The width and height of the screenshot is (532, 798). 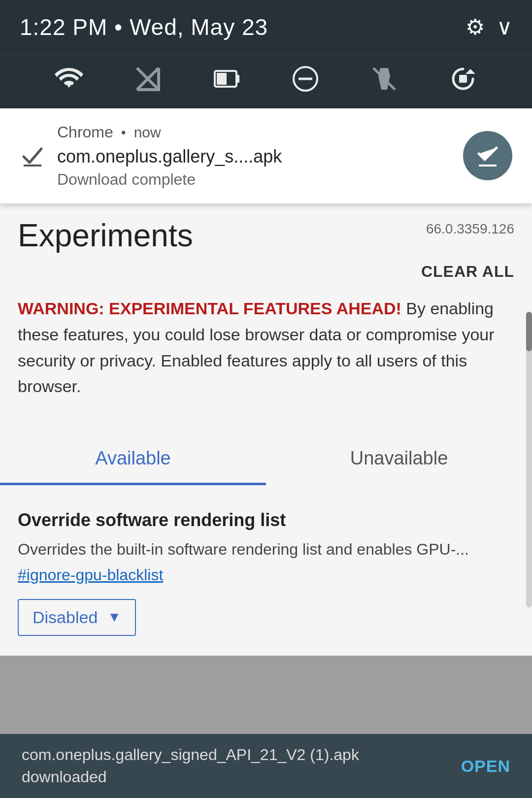 I want to click on bottom-bar: com.oneplus.gallery_signed_API_21_V2 (1)…, so click(x=266, y=766).